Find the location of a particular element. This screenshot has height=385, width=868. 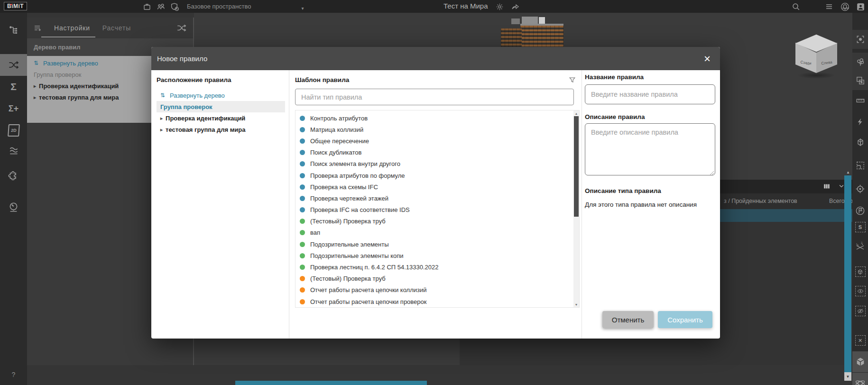

rule-name-input is located at coordinates (650, 94).